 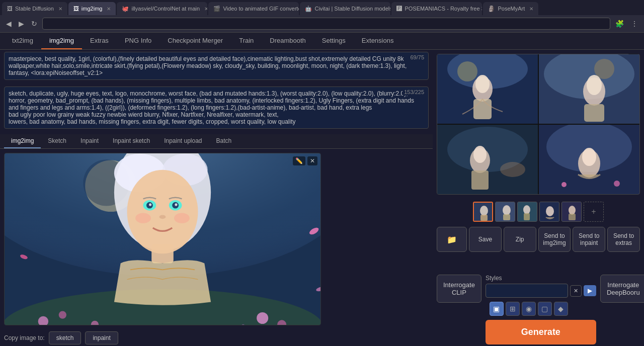 I want to click on zip-button: Zip, so click(x=520, y=239).